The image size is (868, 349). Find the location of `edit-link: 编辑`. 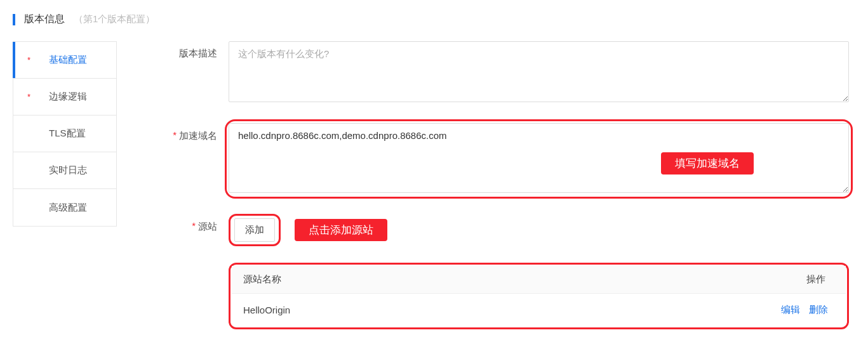

edit-link: 编辑 is located at coordinates (791, 310).